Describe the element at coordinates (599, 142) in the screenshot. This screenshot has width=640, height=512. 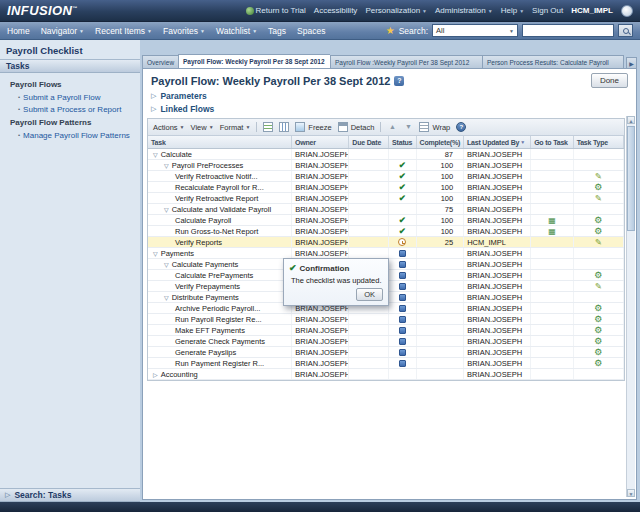
I see `column-header-task-type: Task Type` at that location.